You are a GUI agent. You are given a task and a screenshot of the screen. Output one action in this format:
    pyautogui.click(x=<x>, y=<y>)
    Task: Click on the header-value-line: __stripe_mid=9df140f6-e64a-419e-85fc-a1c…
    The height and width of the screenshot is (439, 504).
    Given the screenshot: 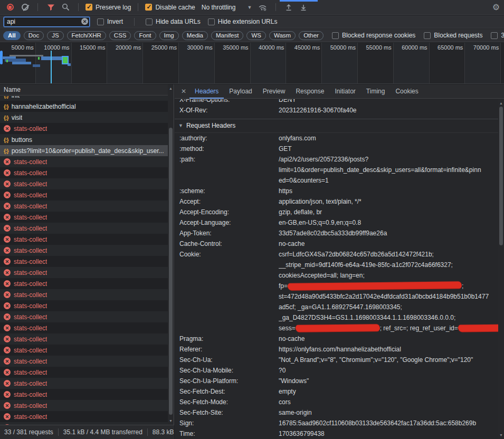 What is the action you would take?
    pyautogui.click(x=388, y=265)
    